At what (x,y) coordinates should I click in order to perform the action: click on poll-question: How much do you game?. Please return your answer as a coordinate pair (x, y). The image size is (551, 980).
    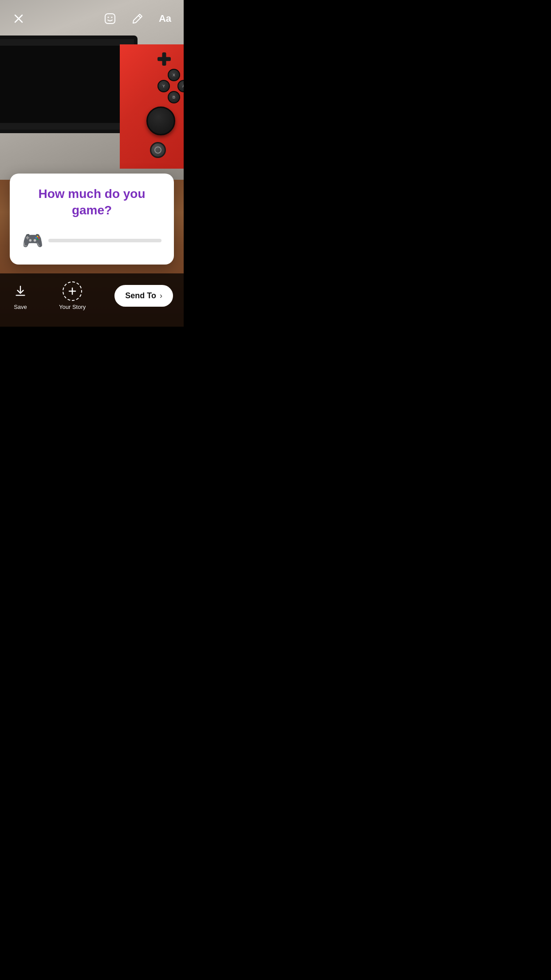
    Looking at the image, I should click on (92, 202).